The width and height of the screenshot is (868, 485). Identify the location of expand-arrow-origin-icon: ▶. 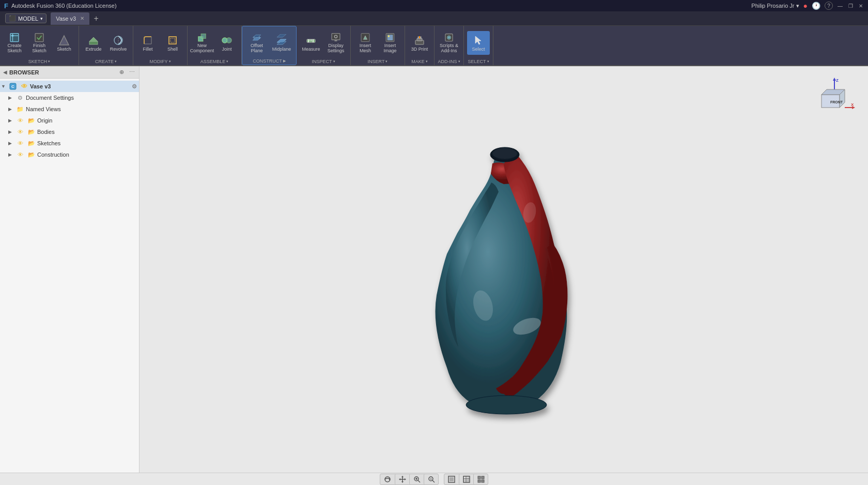
(11, 120).